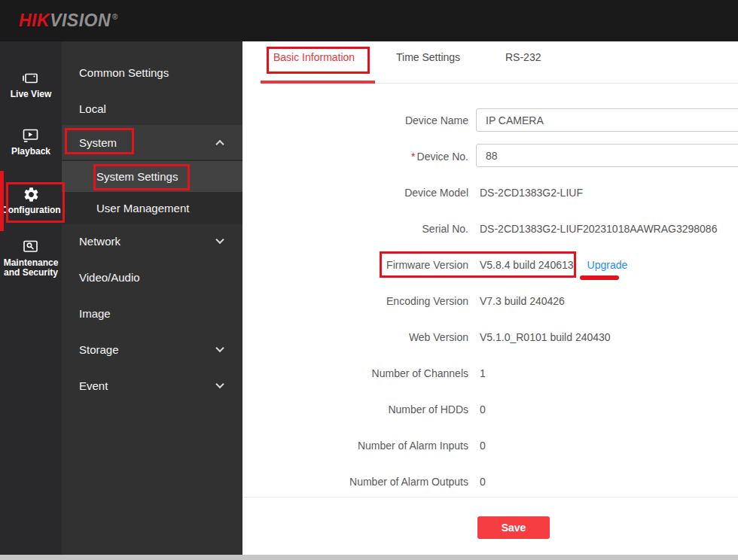  What do you see at coordinates (110, 277) in the screenshot?
I see `menu-label: Video/Audio` at bounding box center [110, 277].